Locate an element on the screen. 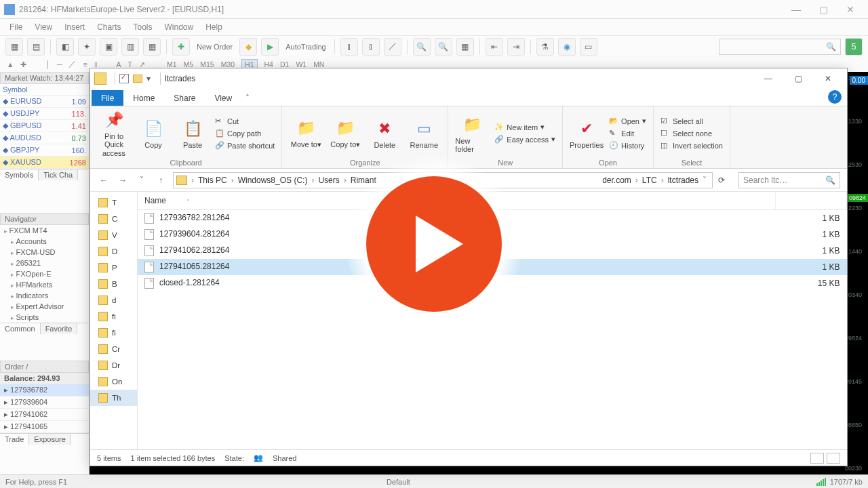  play-overlay is located at coordinates (434, 244).